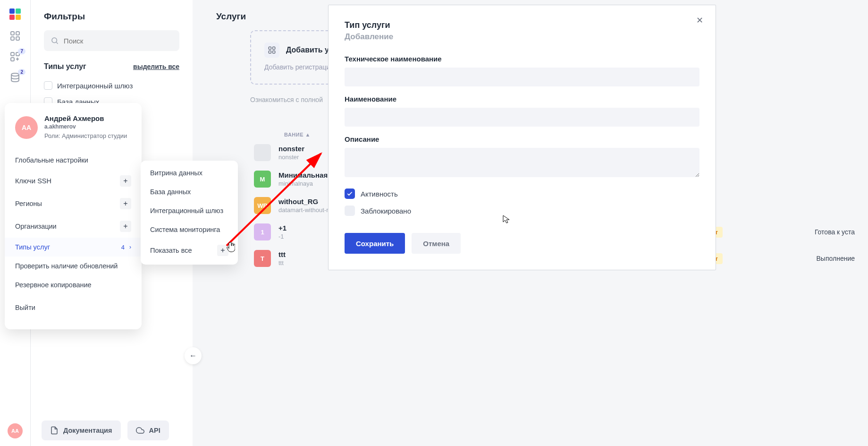 The width and height of the screenshot is (868, 446). Describe the element at coordinates (156, 67) in the screenshot. I see `filter-select-all: выделить все` at that location.